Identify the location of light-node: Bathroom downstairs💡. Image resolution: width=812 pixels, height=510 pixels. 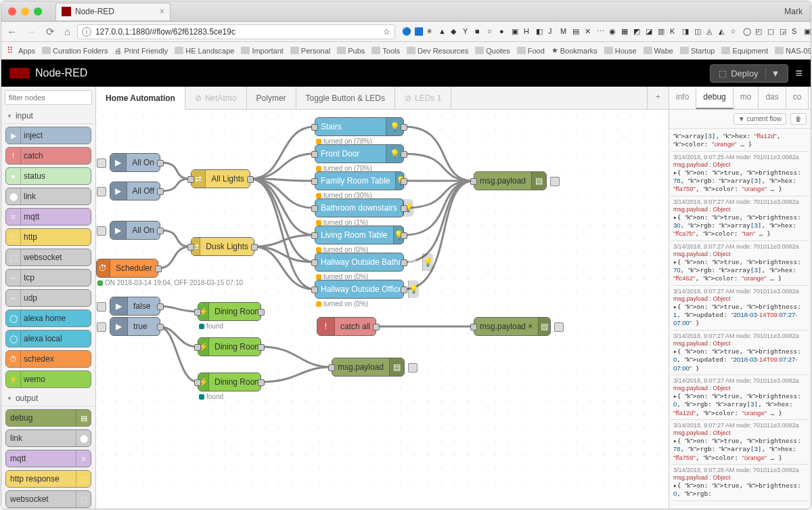
(359, 208).